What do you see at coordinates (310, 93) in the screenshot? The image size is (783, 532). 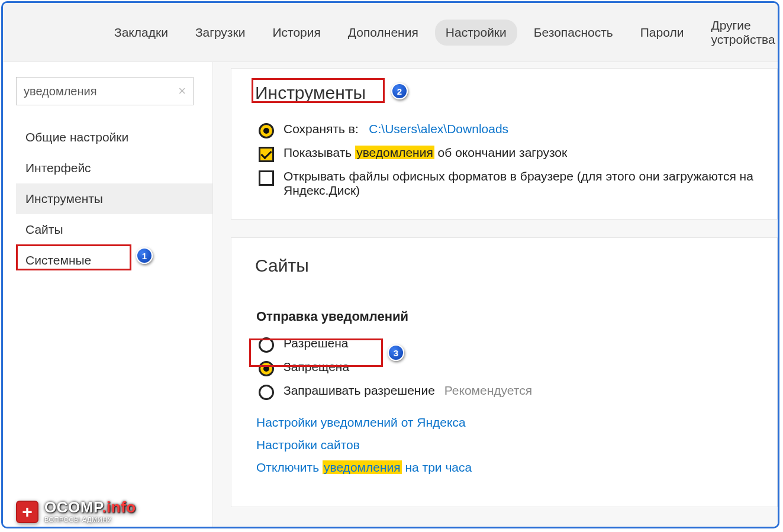 I see `tools-heading: Инструменты` at bounding box center [310, 93].